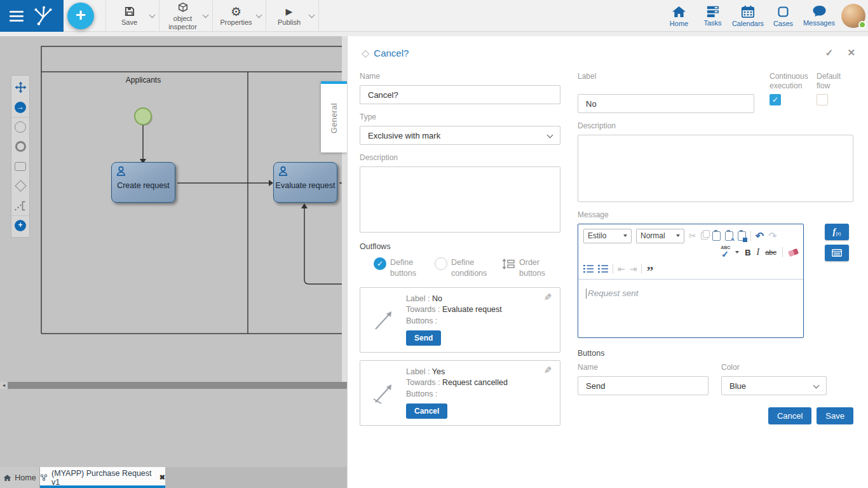 The image size is (868, 488). What do you see at coordinates (20, 127) in the screenshot?
I see `tool-start-event` at bounding box center [20, 127].